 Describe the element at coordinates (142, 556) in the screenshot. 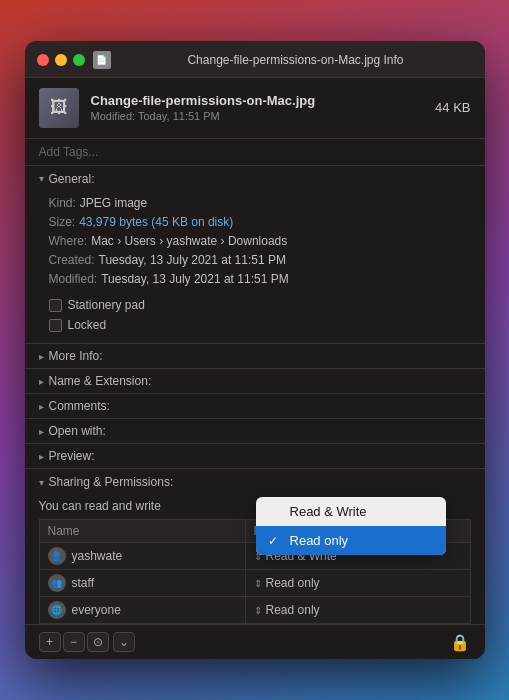

I see `user1-name-cell: 👤 yashwate` at that location.